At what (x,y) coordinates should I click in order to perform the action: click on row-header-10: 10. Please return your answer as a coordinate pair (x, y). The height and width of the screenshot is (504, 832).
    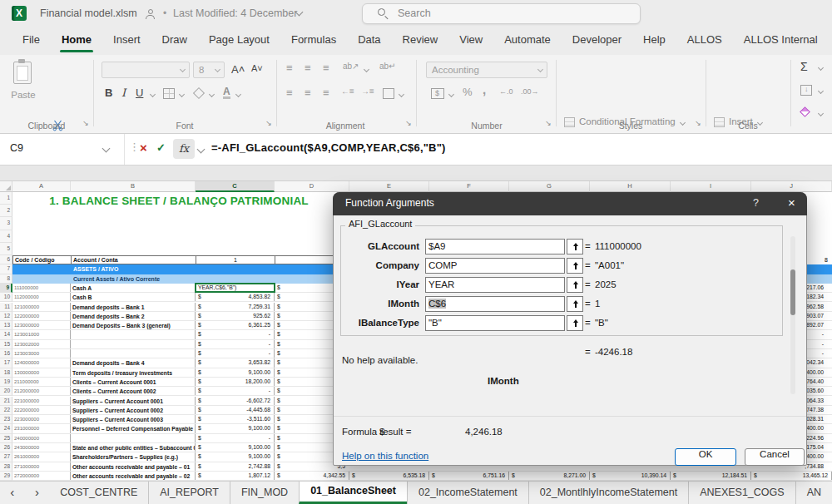
    Looking at the image, I should click on (7, 298).